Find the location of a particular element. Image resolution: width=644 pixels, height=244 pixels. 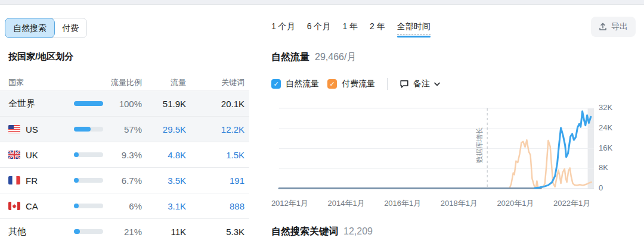

share-value: 21% is located at coordinates (123, 232).